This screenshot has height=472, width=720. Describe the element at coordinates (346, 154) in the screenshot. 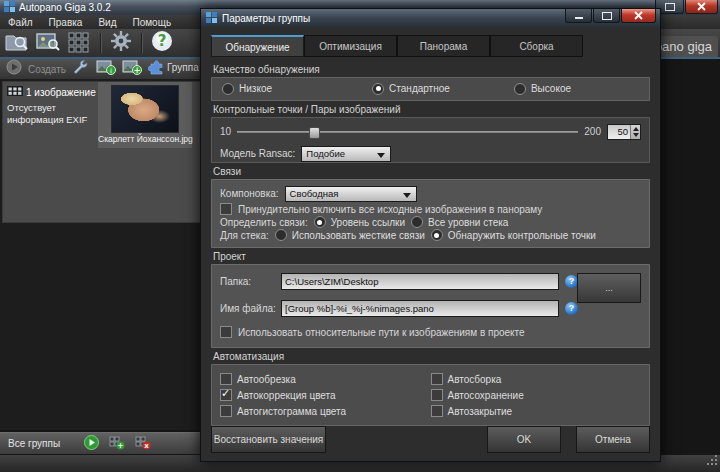

I see `ransac-model-dropdown: Подобие` at that location.